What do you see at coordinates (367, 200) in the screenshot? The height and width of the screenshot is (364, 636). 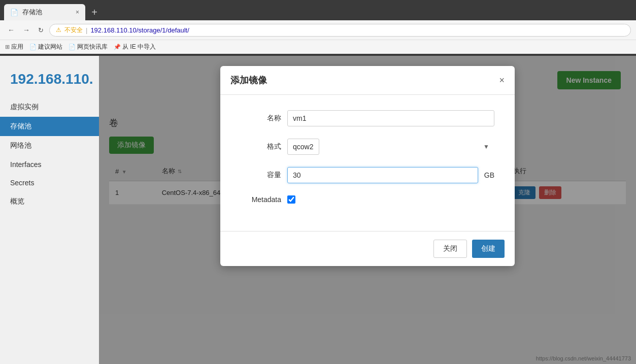 I see `form-row-metadata: Metadata` at bounding box center [367, 200].